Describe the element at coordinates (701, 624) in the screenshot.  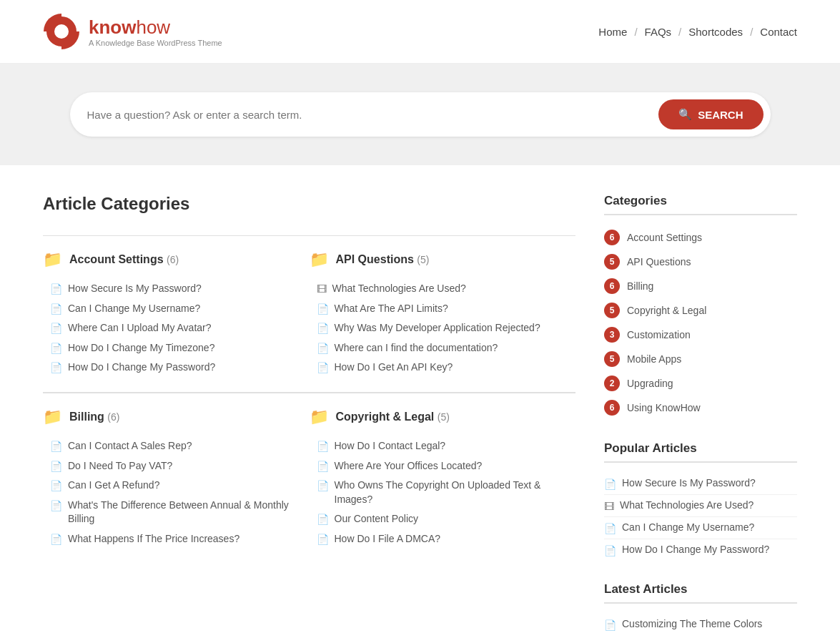
I see `list-item: 📄Customizing The Theme Colors` at that location.